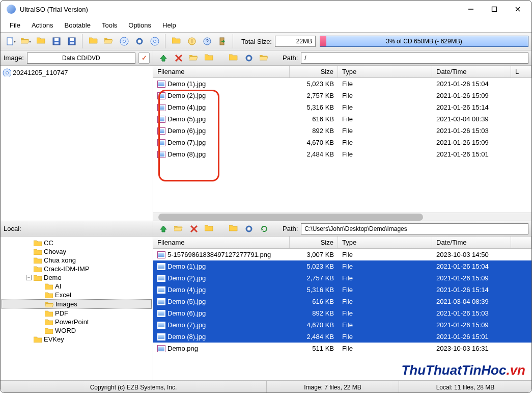 Image resolution: width=532 pixels, height=393 pixels. What do you see at coordinates (76, 339) in the screenshot?
I see `local-tree-item: EVKey` at bounding box center [76, 339].